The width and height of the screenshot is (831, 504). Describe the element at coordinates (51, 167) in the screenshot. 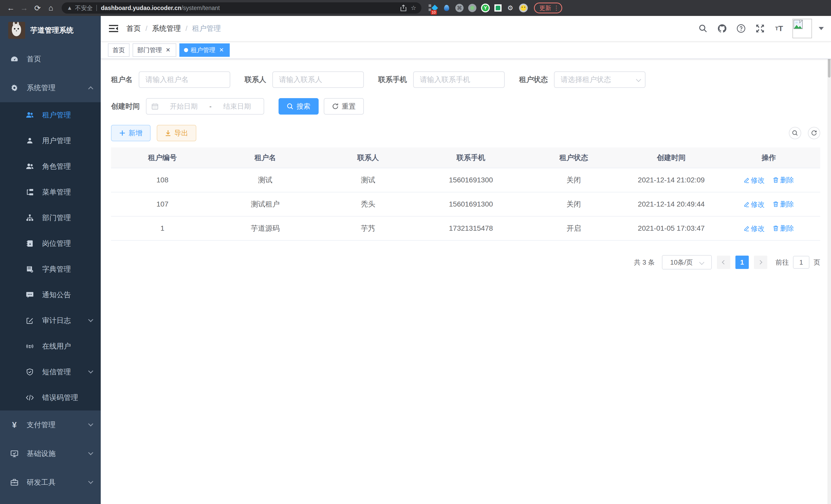

I see `sidebar-item-role: 角色管理` at that location.